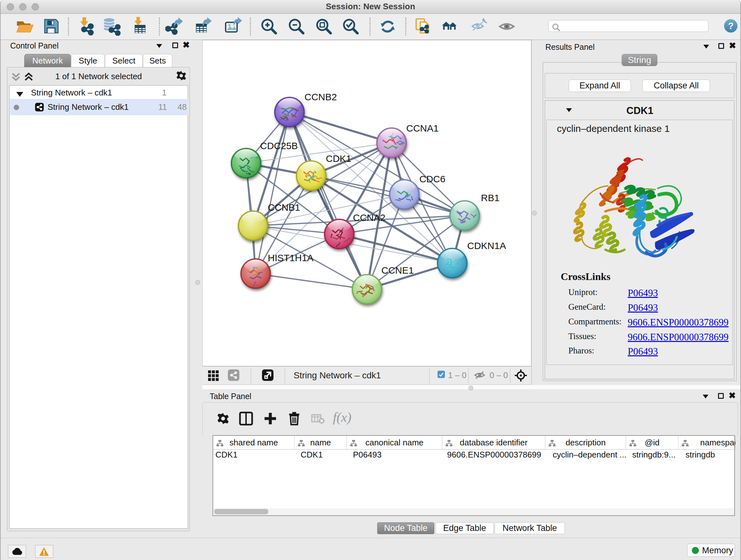 Image resolution: width=741 pixels, height=560 pixels. What do you see at coordinates (279, 146) in the screenshot?
I see `svg-text: CDC25B` at bounding box center [279, 146].